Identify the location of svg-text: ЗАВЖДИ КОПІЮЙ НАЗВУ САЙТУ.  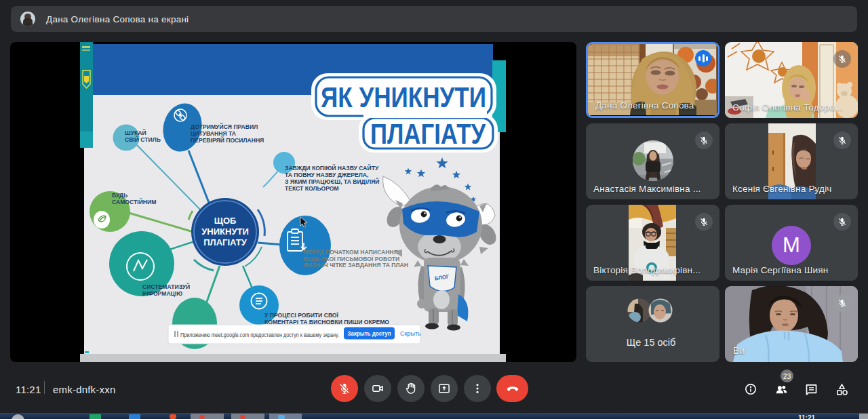
(332, 168).